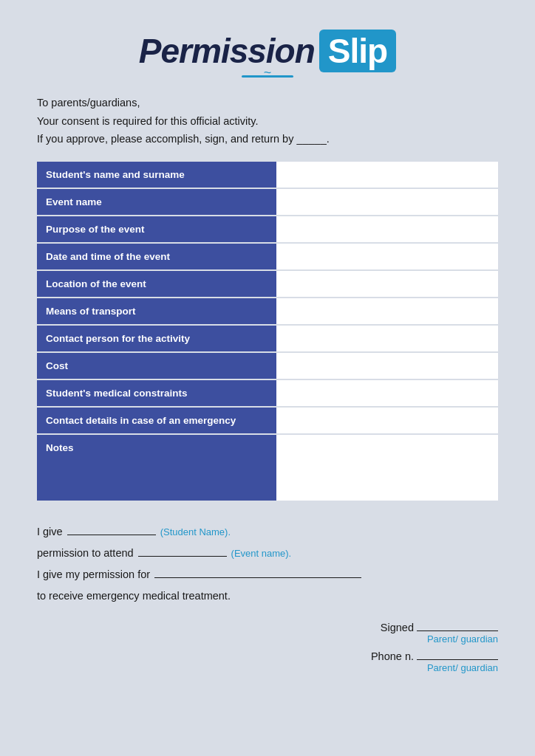 The height and width of the screenshot is (756, 535). Describe the element at coordinates (387, 202) in the screenshot. I see `value-event-name` at that location.